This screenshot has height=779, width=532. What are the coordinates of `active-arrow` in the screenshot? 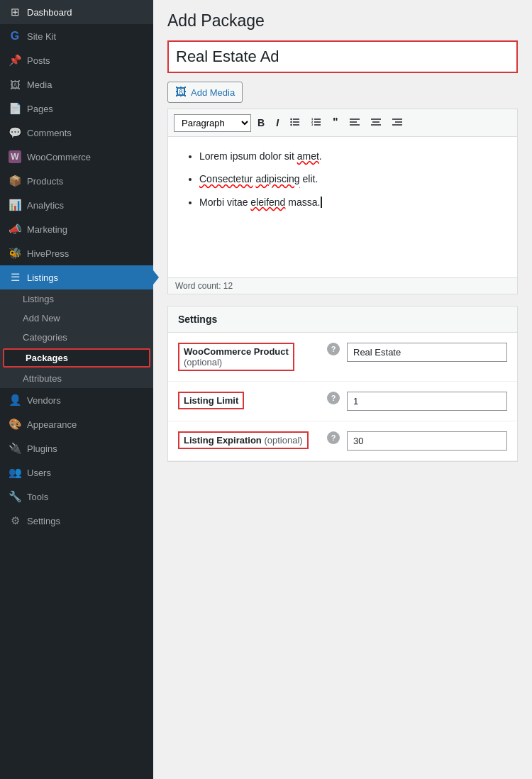 It's located at (156, 277).